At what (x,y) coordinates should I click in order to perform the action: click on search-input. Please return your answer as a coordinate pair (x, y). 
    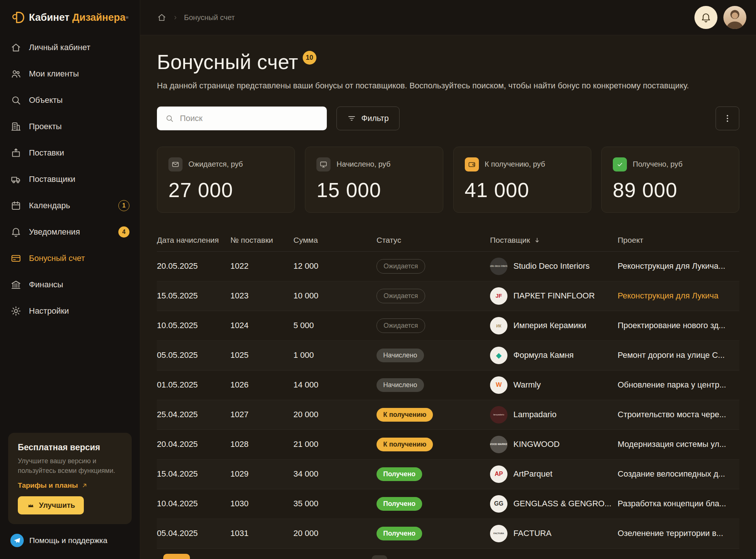
    Looking at the image, I should click on (242, 118).